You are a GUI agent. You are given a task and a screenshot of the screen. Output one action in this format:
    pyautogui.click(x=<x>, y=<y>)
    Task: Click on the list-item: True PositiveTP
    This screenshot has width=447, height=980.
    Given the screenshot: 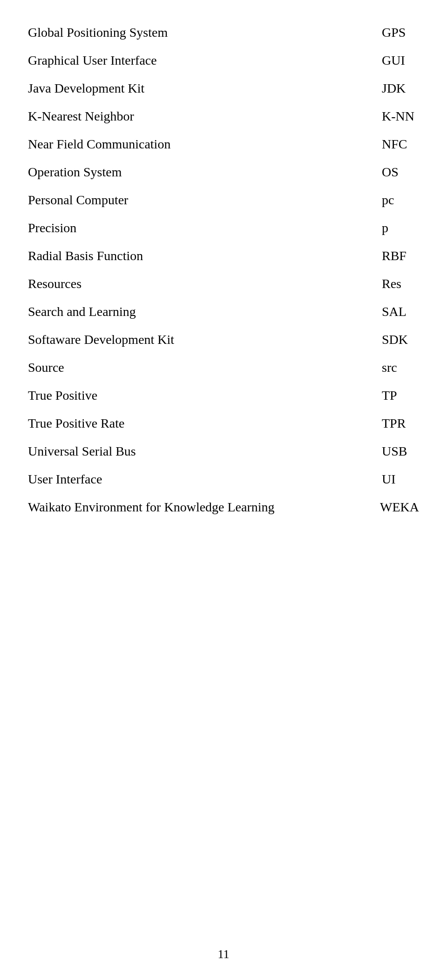 What is the action you would take?
    pyautogui.click(x=224, y=396)
    